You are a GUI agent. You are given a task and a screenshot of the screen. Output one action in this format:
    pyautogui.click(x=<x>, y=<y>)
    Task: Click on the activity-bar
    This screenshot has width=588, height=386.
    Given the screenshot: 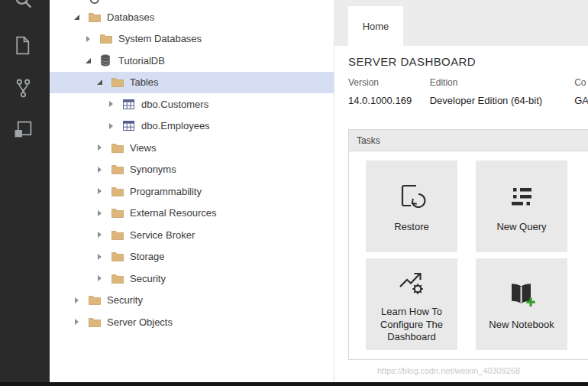 What is the action you would take?
    pyautogui.click(x=24, y=191)
    